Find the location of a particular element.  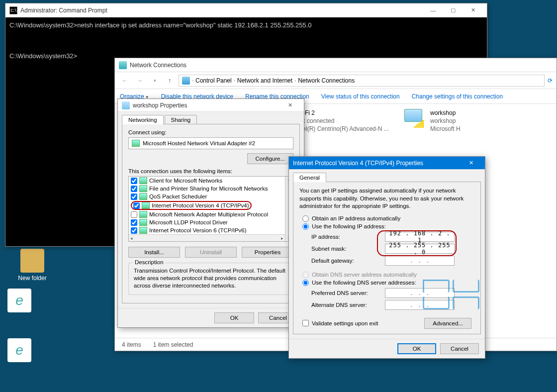

app-icon: e is located at coordinates (19, 350).